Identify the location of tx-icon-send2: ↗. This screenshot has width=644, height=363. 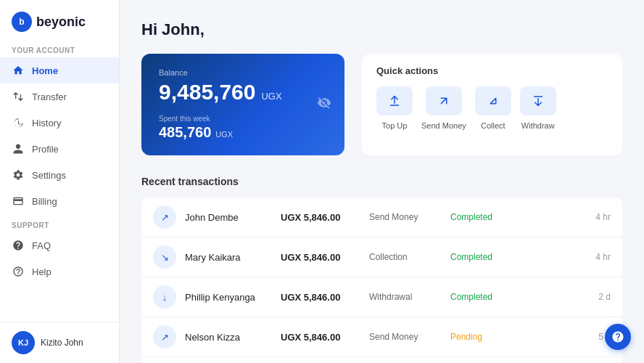
(165, 337).